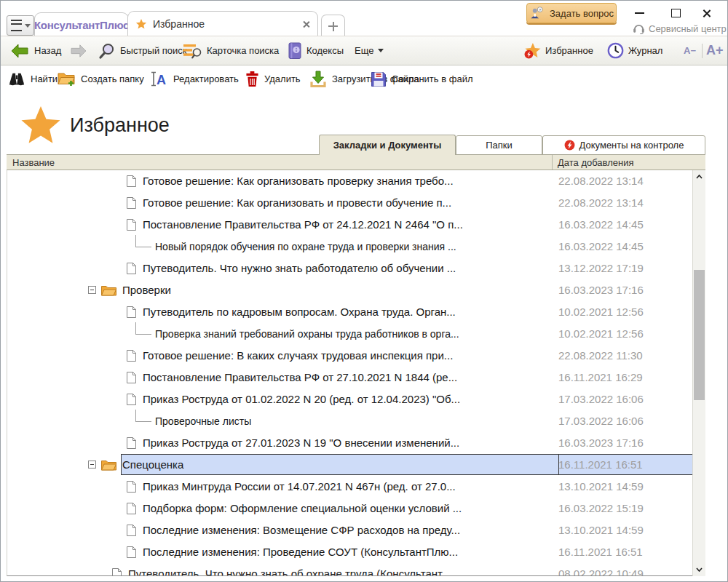 The height and width of the screenshot is (582, 728). Describe the element at coordinates (231, 51) in the screenshot. I see `search-card-button: Карточка поиска` at that location.